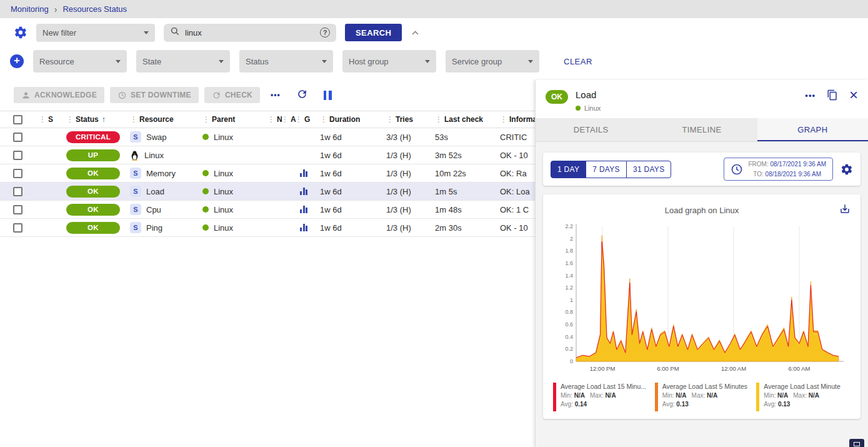 The image size is (868, 447). I want to click on acknowledge-button: ACKNOWLEDGE, so click(59, 95).